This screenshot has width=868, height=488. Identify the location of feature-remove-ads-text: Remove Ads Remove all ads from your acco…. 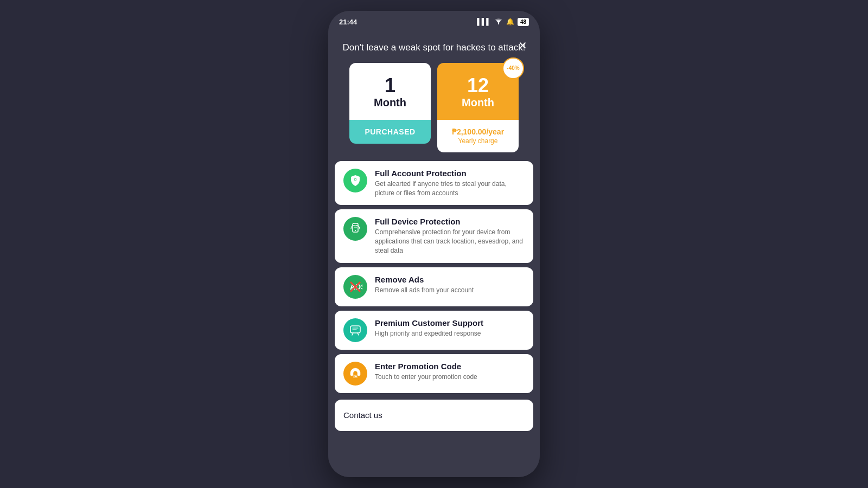
(450, 285).